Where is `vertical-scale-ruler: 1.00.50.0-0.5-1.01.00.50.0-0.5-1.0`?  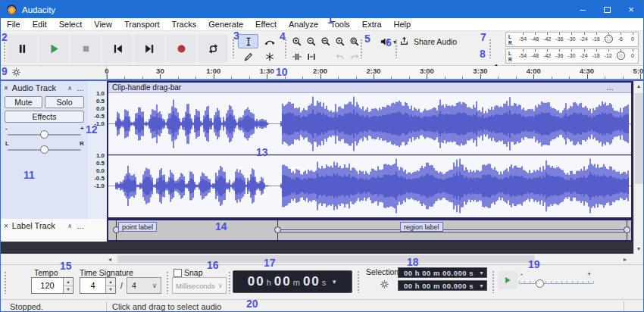
vertical-scale-ruler: 1.00.50.0-0.5-1.01.00.50.0-0.5-1.0 is located at coordinates (97, 150).